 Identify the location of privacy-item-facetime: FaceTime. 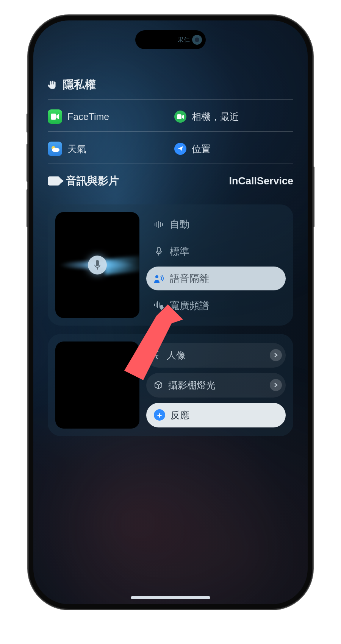
(107, 117).